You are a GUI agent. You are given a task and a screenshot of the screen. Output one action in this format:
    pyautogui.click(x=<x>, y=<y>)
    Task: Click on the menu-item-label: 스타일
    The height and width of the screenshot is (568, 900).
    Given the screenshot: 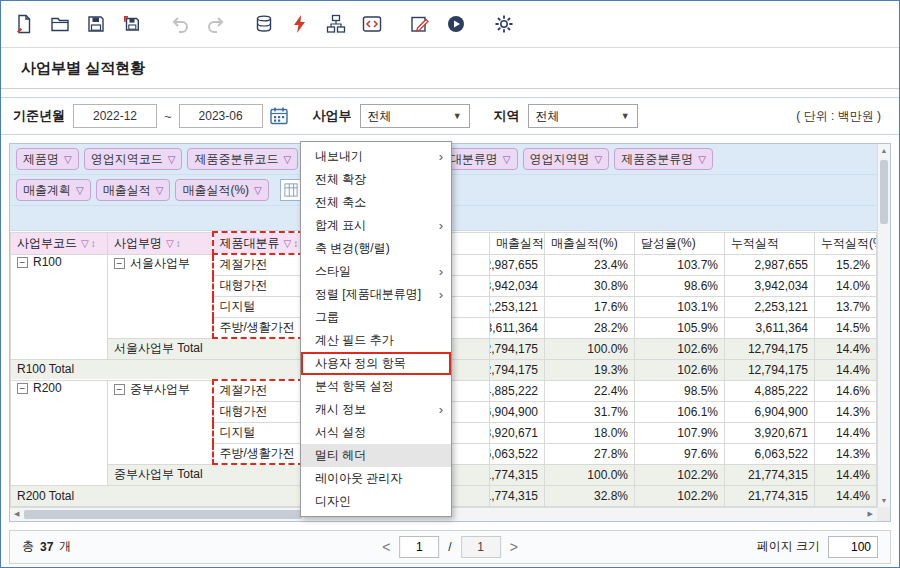 What is the action you would take?
    pyautogui.click(x=375, y=272)
    